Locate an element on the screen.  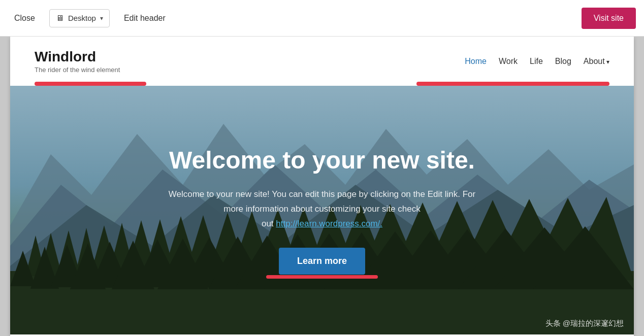
highlight-bar-right is located at coordinates (513, 84).